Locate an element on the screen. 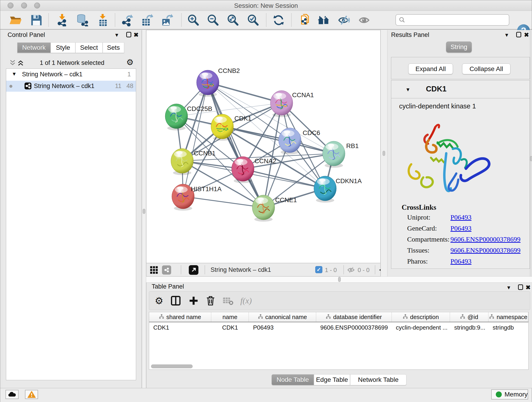 This screenshot has height=402, width=532. export-image-icon is located at coordinates (167, 20).